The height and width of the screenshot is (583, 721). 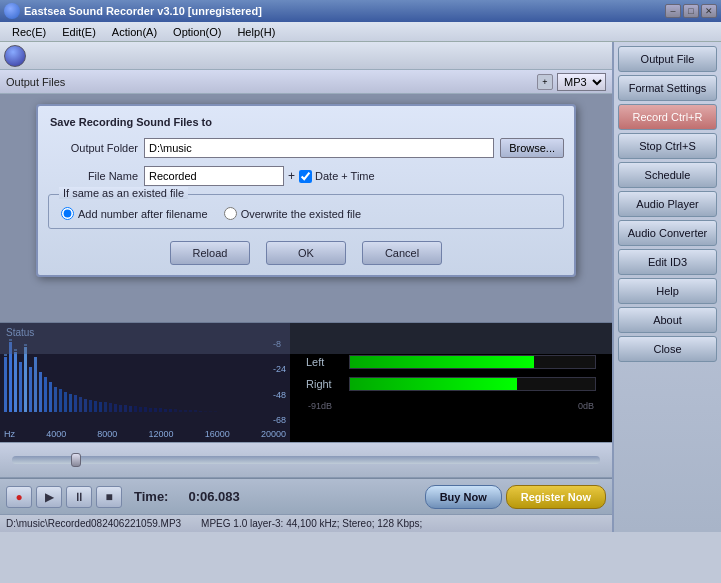 What do you see at coordinates (79, 32) in the screenshot?
I see `menu-edit: Edit(E)` at bounding box center [79, 32].